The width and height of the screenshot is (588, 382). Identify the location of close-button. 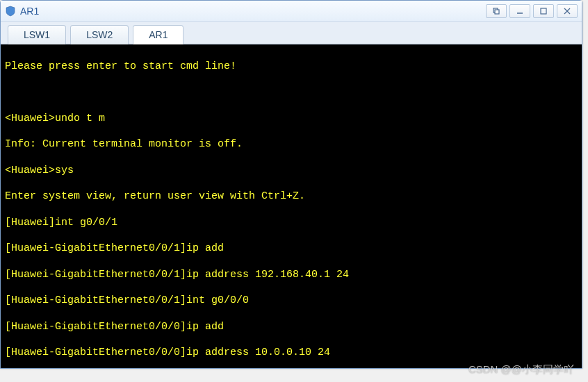
(567, 11).